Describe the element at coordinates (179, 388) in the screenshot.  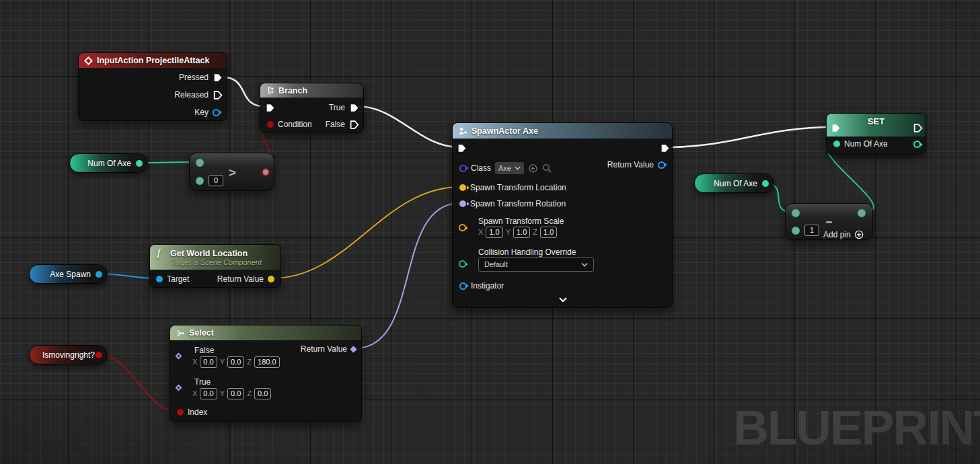
I see `data-pin-true` at that location.